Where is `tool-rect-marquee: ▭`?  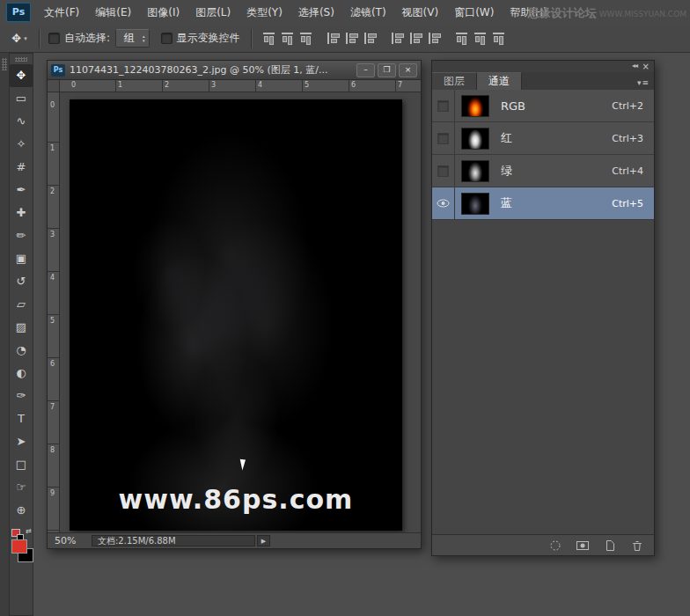
tool-rect-marquee: ▭ is located at coordinates (21, 99).